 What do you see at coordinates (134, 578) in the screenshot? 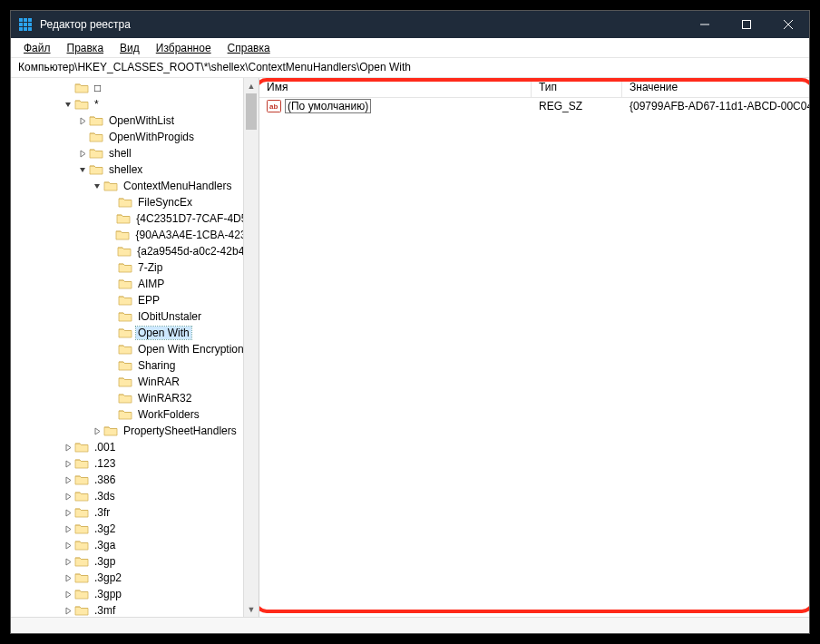
I see `tree-item: .3gp2` at bounding box center [134, 578].